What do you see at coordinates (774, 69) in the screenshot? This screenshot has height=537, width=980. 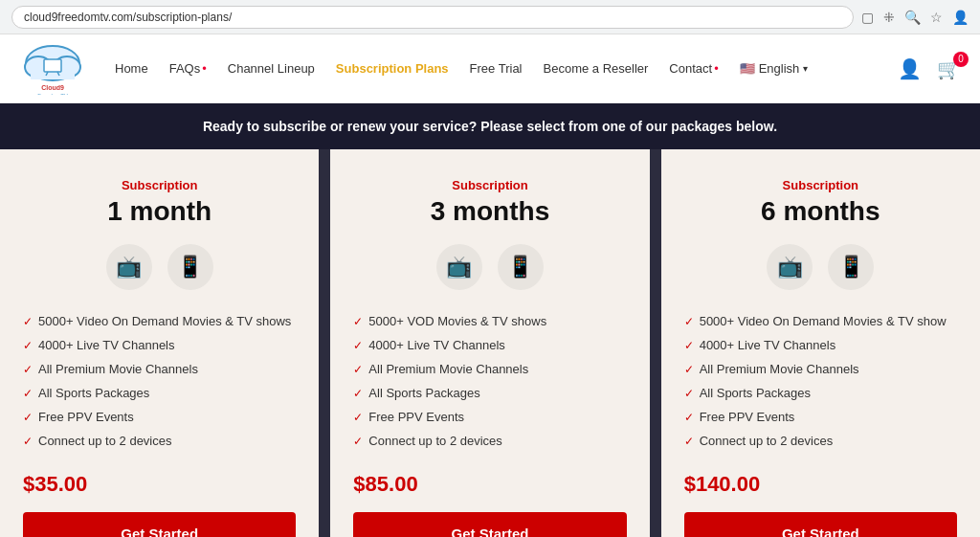 I see `nav-language: 🇺🇸 English ▾` at bounding box center [774, 69].